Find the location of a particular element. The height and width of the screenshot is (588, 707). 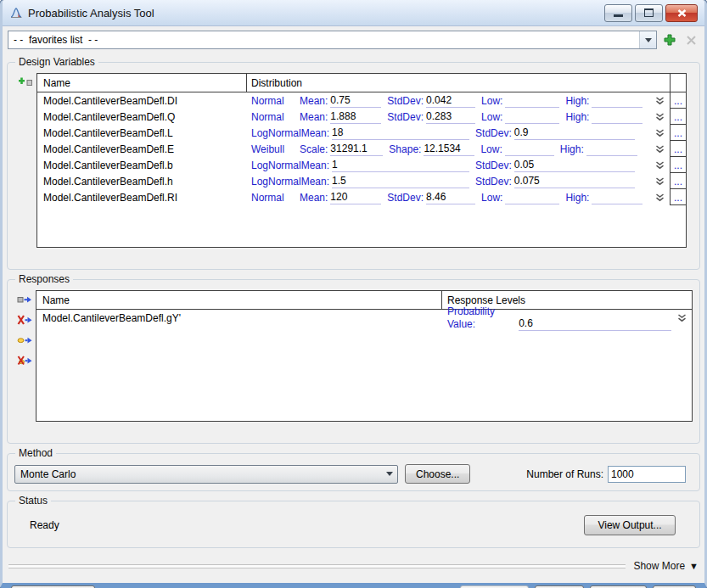

param-field: 18 is located at coordinates (401, 133).